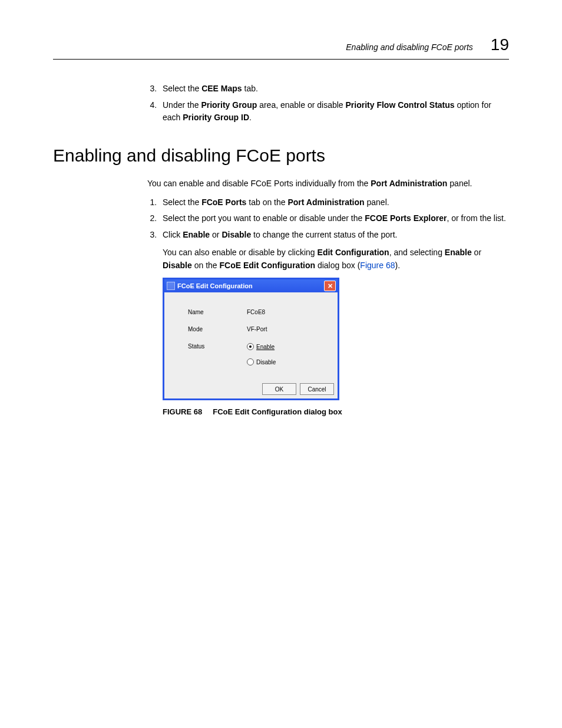 The image size is (562, 728). I want to click on name-label: Name, so click(217, 312).